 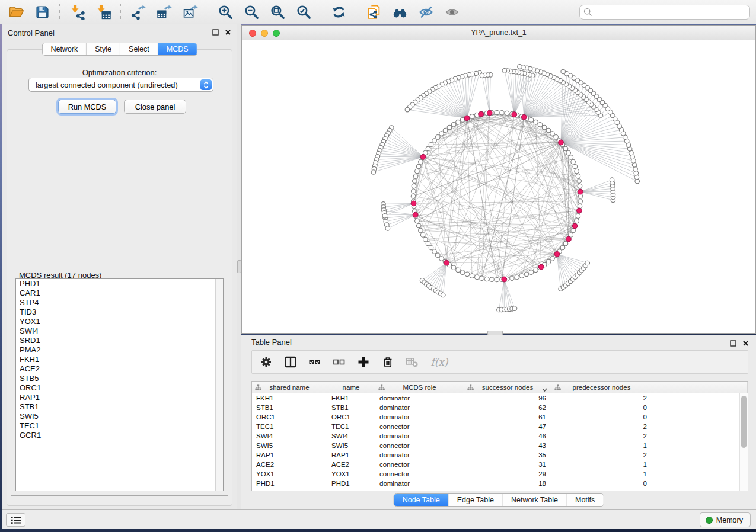 What do you see at coordinates (120, 350) in the screenshot?
I see `mcds-result-item: PMA2` at bounding box center [120, 350].